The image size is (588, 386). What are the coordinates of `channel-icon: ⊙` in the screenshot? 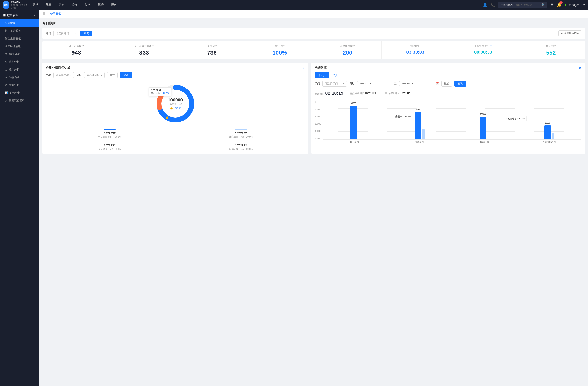 It's located at (6, 85).